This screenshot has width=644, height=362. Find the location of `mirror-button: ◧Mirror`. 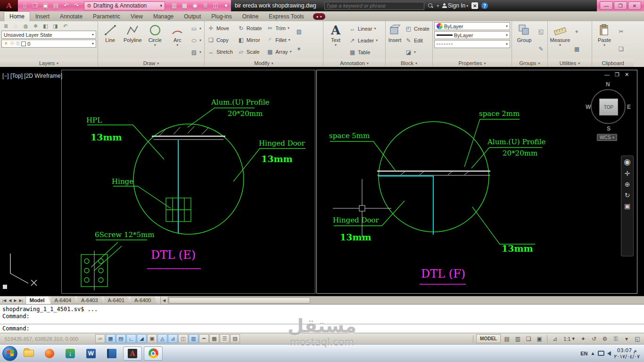

mirror-button: ◧Mirror is located at coordinates (250, 40).